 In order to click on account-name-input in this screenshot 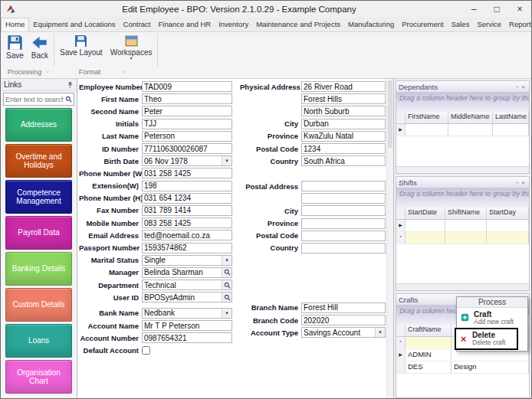, I will do `click(187, 326)`.